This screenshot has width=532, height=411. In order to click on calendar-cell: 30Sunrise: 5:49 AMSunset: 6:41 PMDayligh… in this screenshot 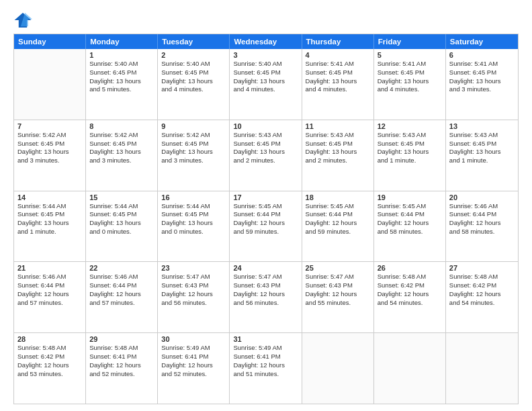, I will do `click(193, 368)`.